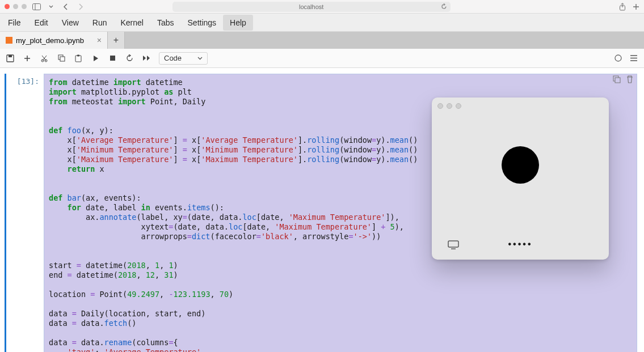  I want to click on copy-icon, so click(61, 58).